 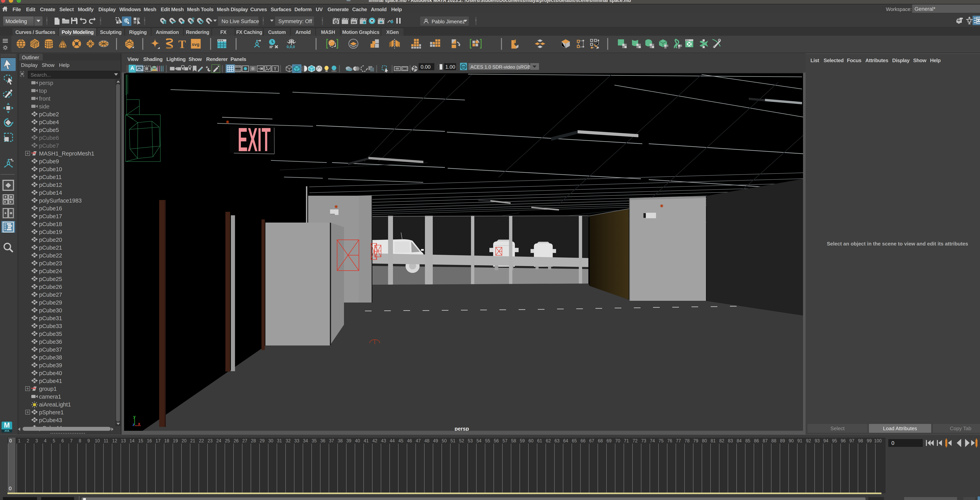 I want to click on svg-text: persp, so click(x=462, y=428).